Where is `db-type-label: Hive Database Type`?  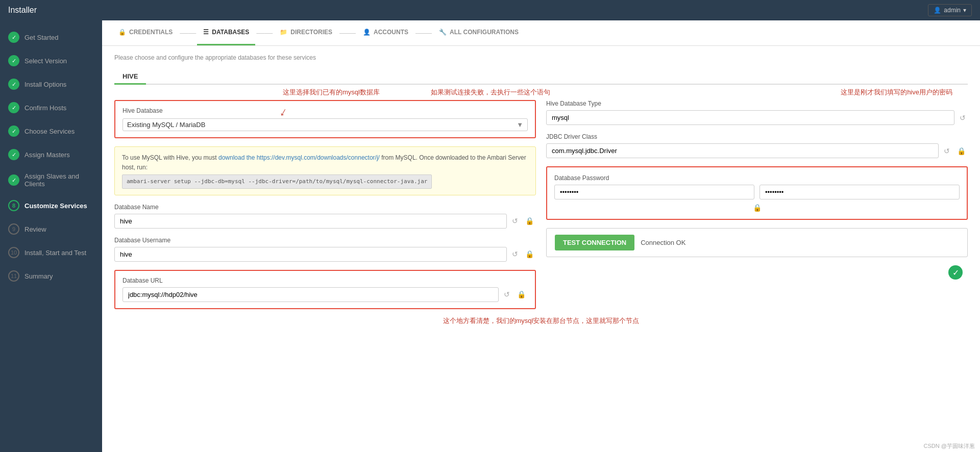 db-type-label: Hive Database Type is located at coordinates (757, 104).